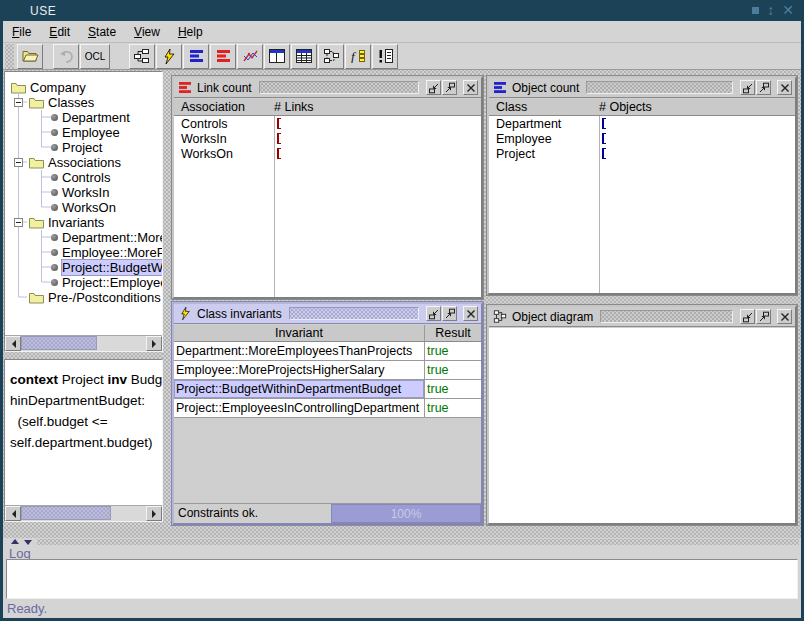  I want to click on class-invariants-titlebar: Class invariants, so click(328, 314).